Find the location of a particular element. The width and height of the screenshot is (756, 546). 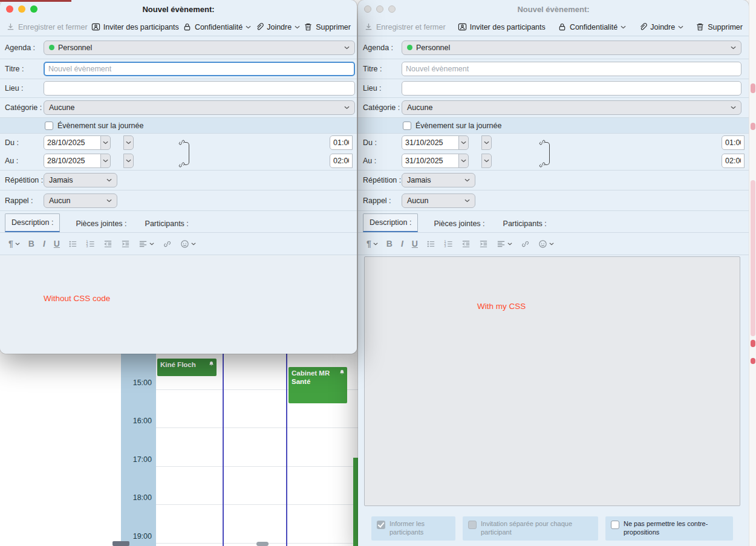

separate-invitation-checkbox is located at coordinates (472, 525).